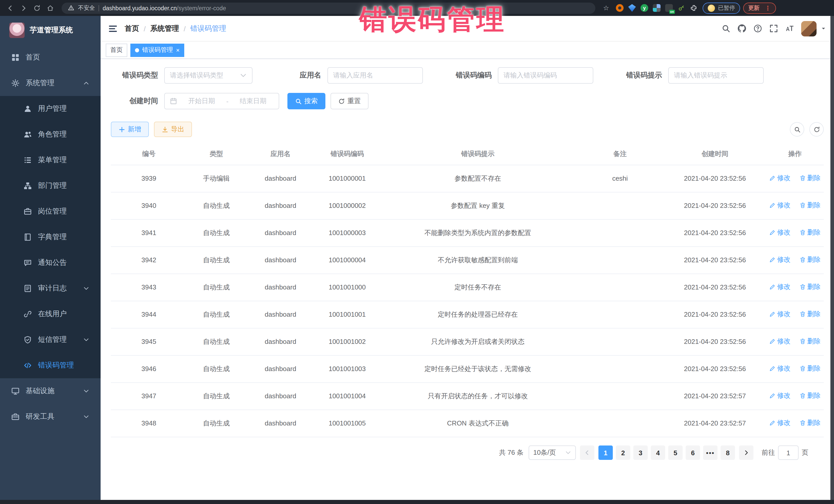 The width and height of the screenshot is (834, 504). I want to click on search-button: 搜索, so click(306, 101).